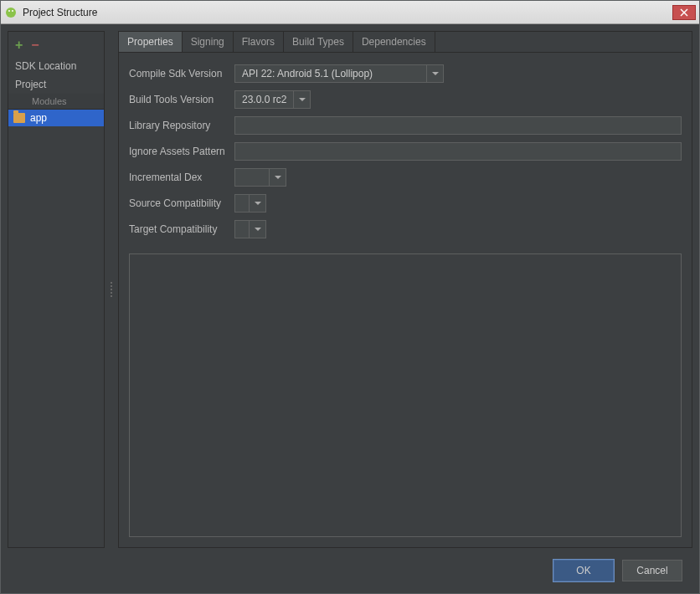 The image size is (700, 594). I want to click on build-tools-value: 23.0.0 rc2, so click(265, 100).